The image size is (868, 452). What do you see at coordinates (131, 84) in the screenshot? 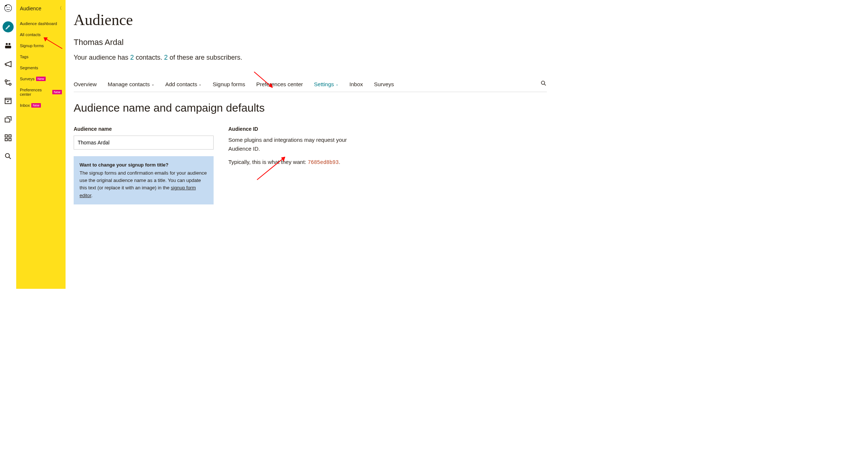
I see `tab-manage-contacts: Manage contacts⌄` at bounding box center [131, 84].